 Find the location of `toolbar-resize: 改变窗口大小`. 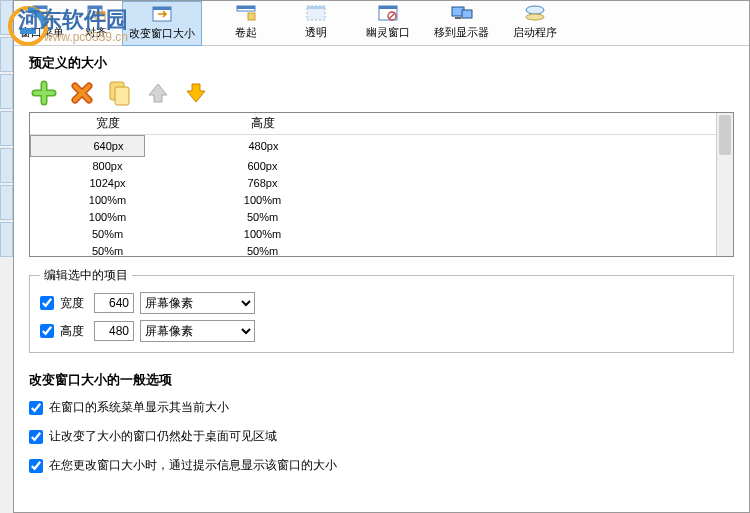

toolbar-resize: 改变窗口大小 is located at coordinates (162, 24).